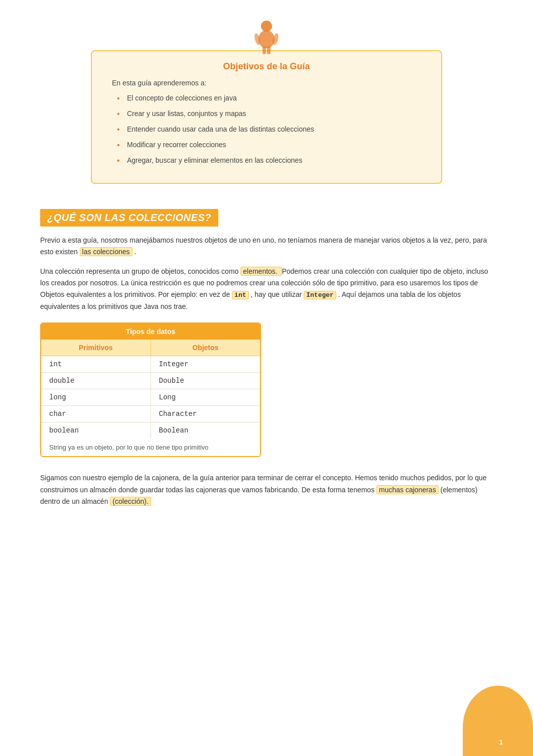  Describe the element at coordinates (269, 130) in the screenshot. I see `objectives-list-item: Entender cuando usar cada una de las dis…` at that location.